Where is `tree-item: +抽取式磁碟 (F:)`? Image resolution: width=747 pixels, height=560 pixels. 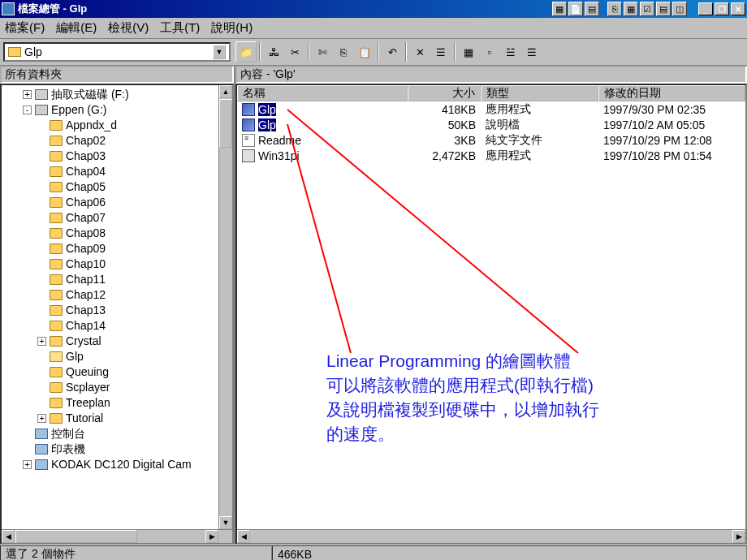
tree-item: +抽取式磁碟 (F:) is located at coordinates (117, 94).